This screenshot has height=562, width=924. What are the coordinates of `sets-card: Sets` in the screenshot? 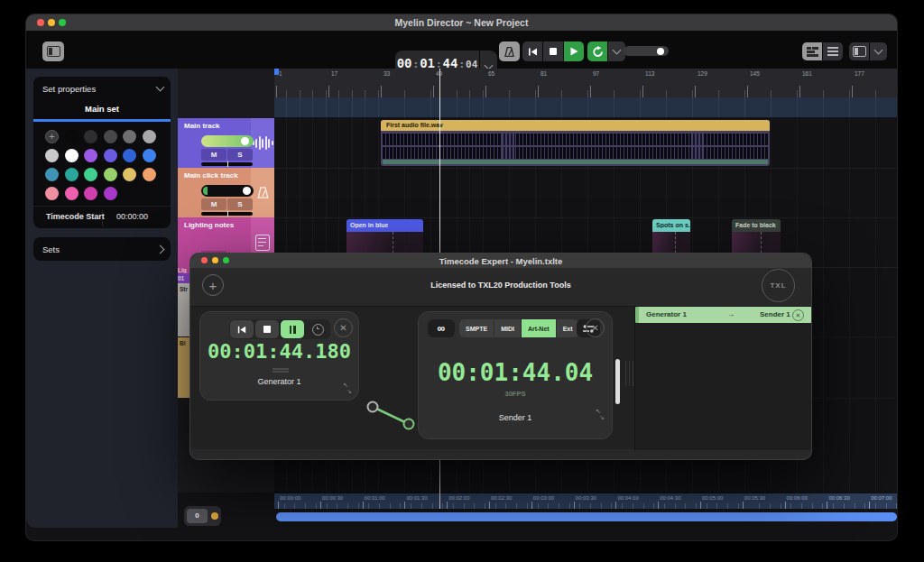 It's located at (102, 249).